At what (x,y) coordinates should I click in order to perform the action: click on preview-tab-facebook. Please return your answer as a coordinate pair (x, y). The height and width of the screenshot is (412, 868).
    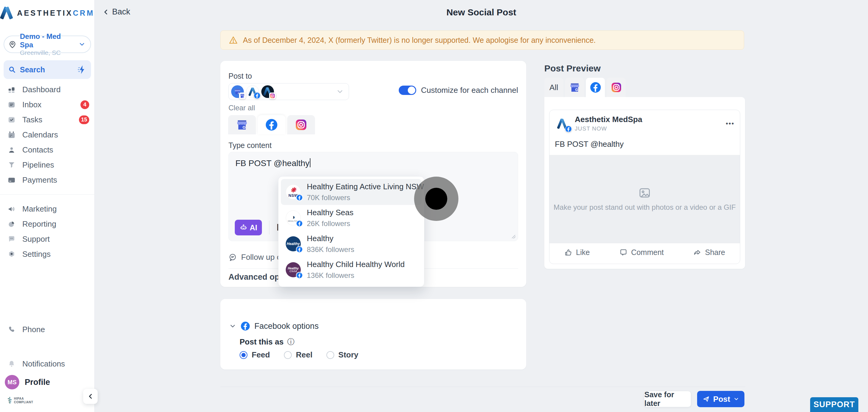
    Looking at the image, I should click on (595, 88).